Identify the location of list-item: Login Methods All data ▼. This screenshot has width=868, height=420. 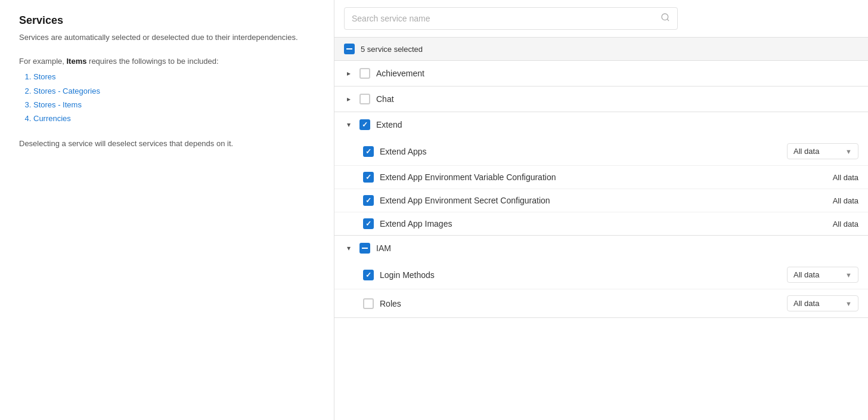
(601, 275).